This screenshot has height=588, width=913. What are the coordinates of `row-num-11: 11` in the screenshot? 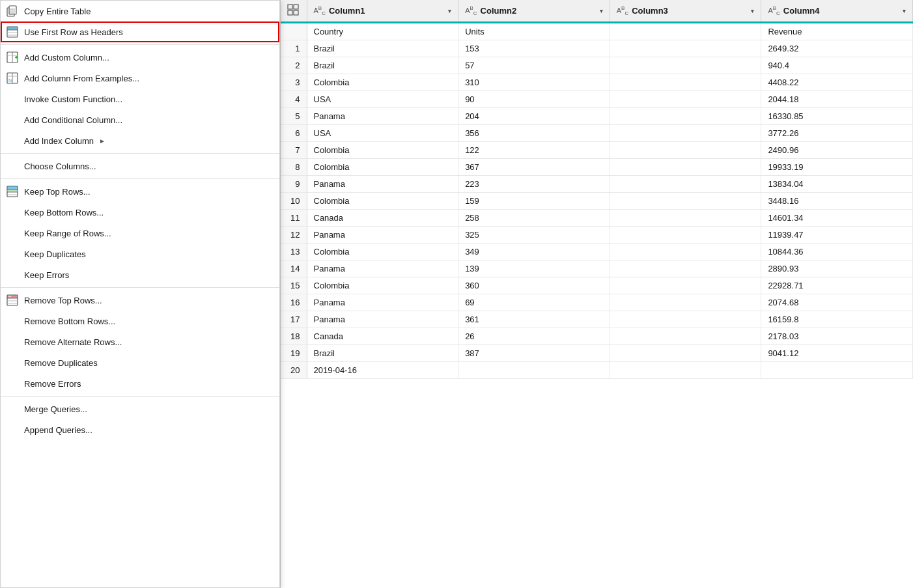 It's located at (294, 218).